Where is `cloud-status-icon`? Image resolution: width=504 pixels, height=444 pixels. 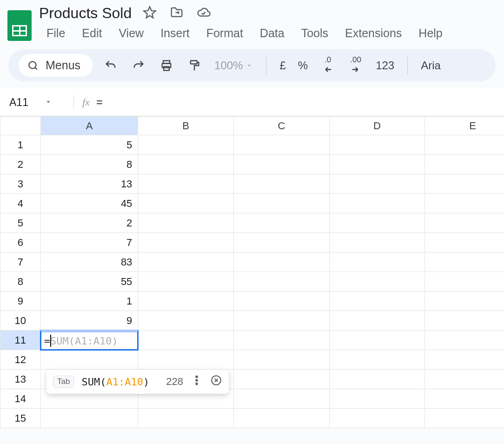
cloud-status-icon is located at coordinates (204, 13).